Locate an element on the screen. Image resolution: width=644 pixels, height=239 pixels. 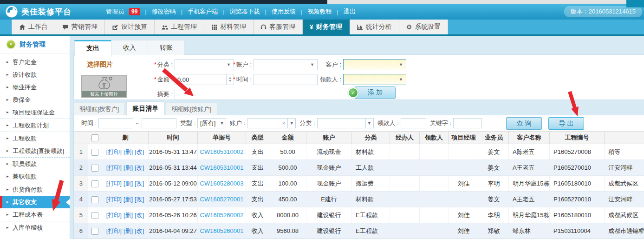
sidebar-item-4: ▸项目经理保证金 is located at coordinates (35, 113).